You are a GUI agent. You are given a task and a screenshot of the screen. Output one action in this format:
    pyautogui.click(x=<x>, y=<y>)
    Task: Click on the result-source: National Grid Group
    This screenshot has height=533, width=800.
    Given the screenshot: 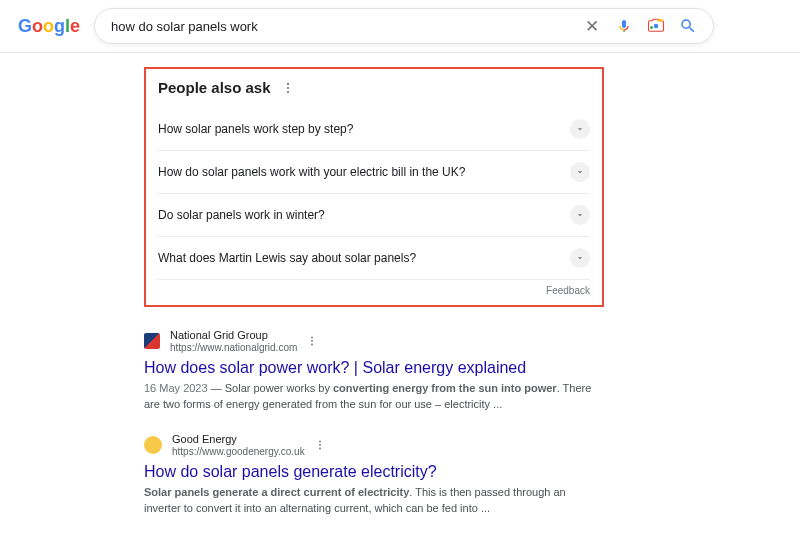 What is the action you would take?
    pyautogui.click(x=234, y=336)
    